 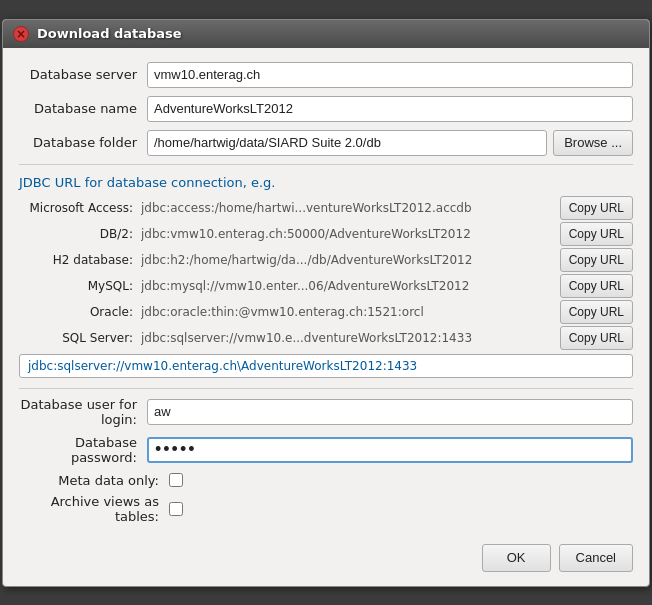 I want to click on db-server-row: Database server, so click(x=326, y=75).